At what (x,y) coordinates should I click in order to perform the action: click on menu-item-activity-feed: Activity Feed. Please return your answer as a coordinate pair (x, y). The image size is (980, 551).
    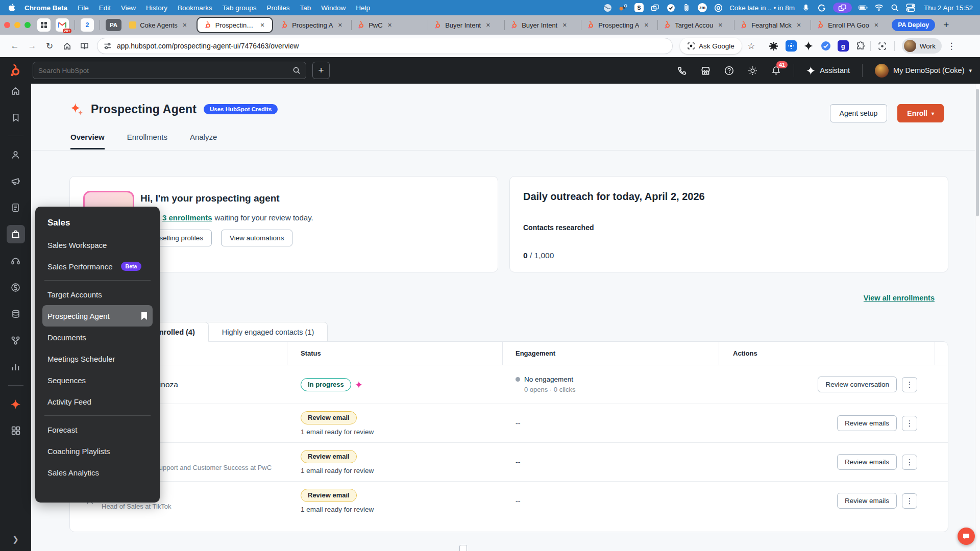
    Looking at the image, I should click on (97, 402).